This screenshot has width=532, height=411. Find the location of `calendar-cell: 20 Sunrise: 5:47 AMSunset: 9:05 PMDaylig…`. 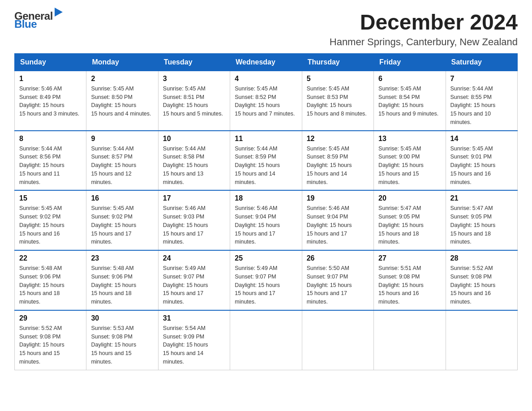

calendar-cell: 20 Sunrise: 5:47 AMSunset: 9:05 PMDaylig… is located at coordinates (410, 220).